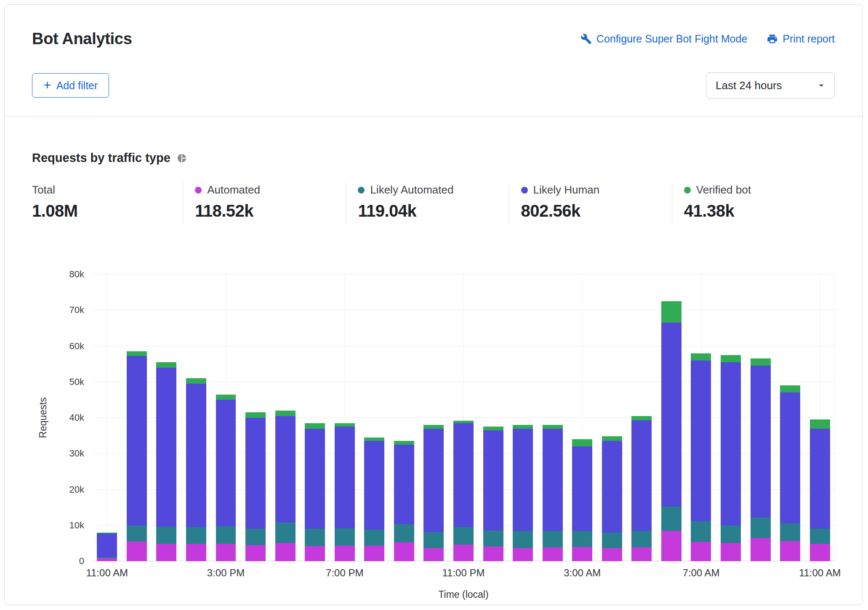  Describe the element at coordinates (427, 203) in the screenshot. I see `stat-likely-automated: Likely Automated 119.04k` at that location.